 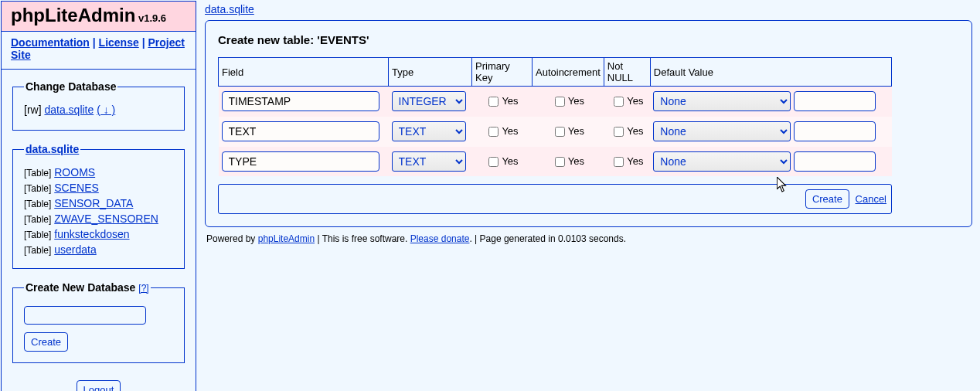 I want to click on table-link-zwave-sensoren: ZWAVE_SENSOREN, so click(x=107, y=219).